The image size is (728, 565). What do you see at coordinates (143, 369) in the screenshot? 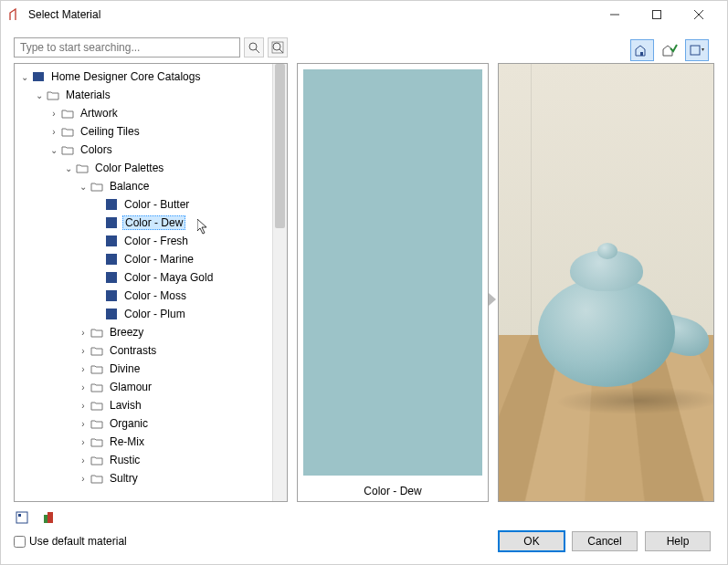
I see `tree-row-divine: ›Divine` at bounding box center [143, 369].